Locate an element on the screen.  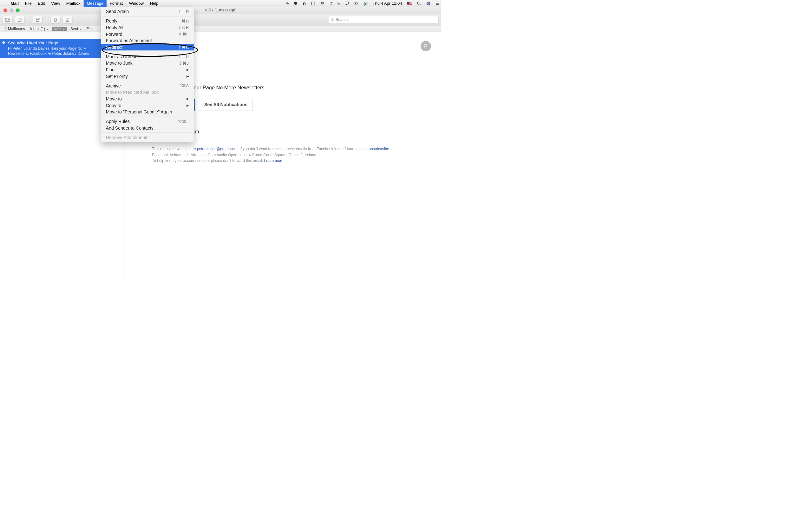
menu-item: Forward as Attachment is located at coordinates (147, 41).